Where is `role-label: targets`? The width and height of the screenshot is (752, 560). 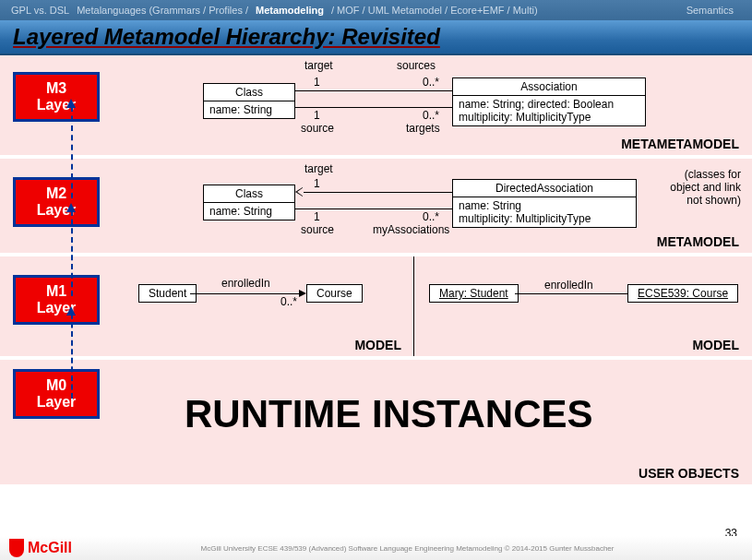 role-label: targets is located at coordinates (423, 128).